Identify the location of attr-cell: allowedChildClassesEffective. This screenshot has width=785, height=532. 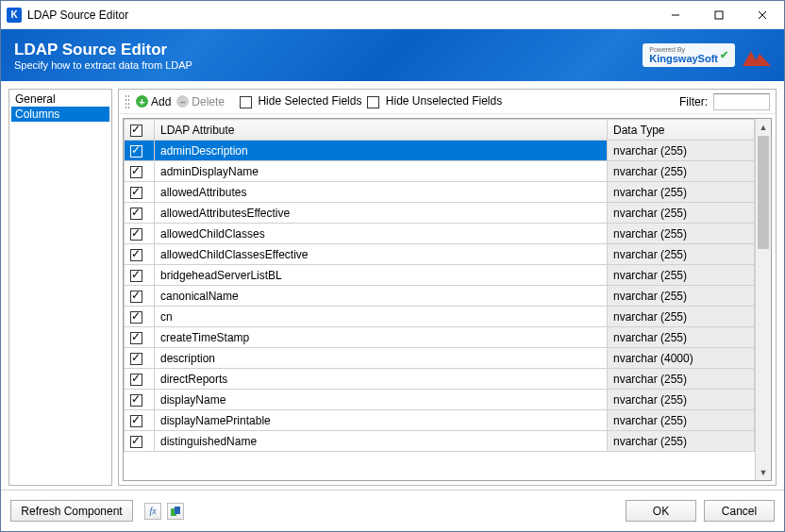
(381, 255).